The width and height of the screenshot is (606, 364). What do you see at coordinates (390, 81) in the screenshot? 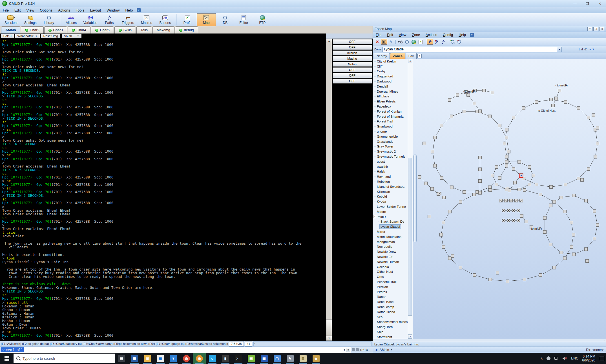
I see `zone-item-darkwood: ···Darkwood` at bounding box center [390, 81].